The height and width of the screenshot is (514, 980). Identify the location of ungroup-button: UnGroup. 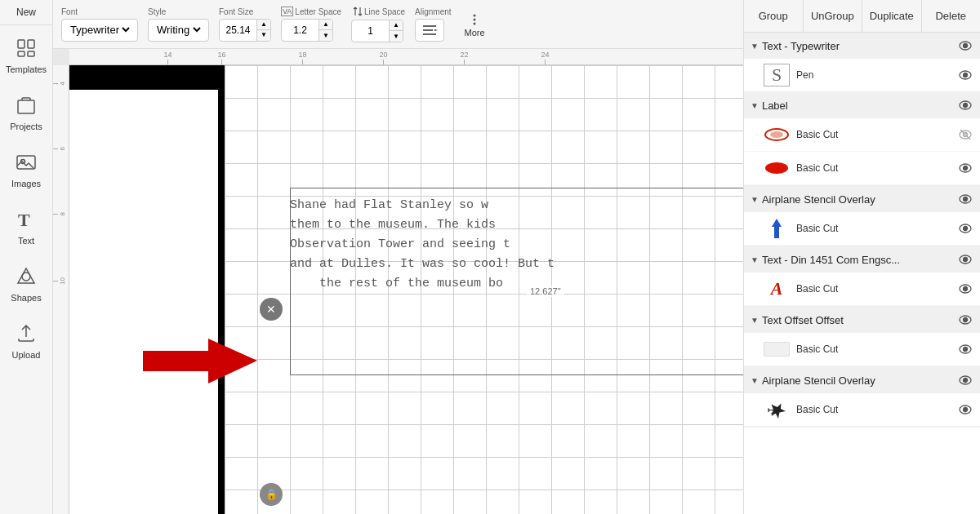
(833, 16).